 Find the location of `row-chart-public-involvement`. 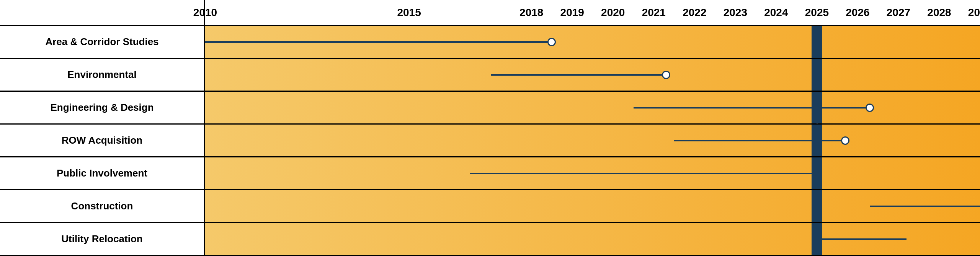

row-chart-public-involvement is located at coordinates (593, 173).